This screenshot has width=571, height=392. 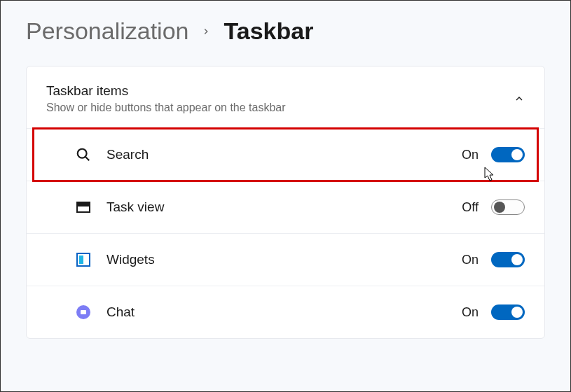 What do you see at coordinates (121, 312) in the screenshot?
I see `row-label-chat: Chat` at bounding box center [121, 312].